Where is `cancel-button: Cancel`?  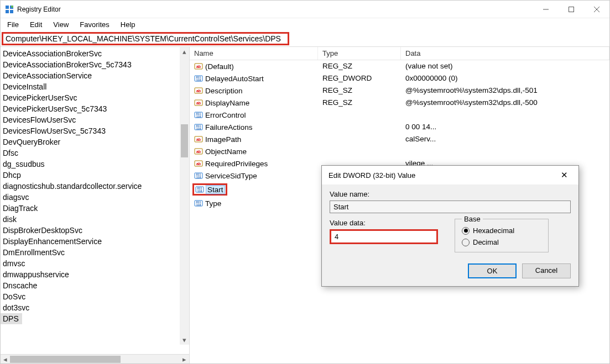
cancel-button: Cancel is located at coordinates (546, 271).